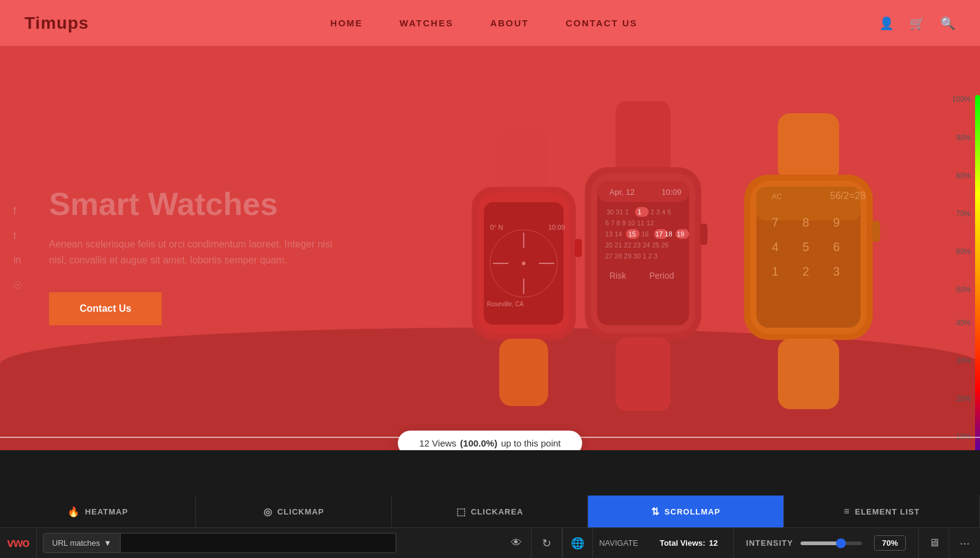 Image resolution: width=980 pixels, height=558 pixels. What do you see at coordinates (301, 512) in the screenshot?
I see `clickmap-label: CLICKMAP` at bounding box center [301, 512].